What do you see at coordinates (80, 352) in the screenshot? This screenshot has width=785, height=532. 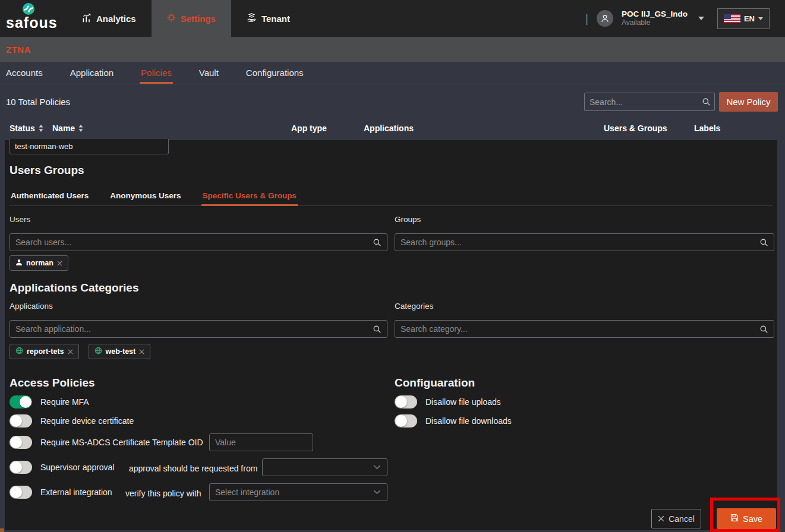 I see `application-chip-list: report-tets web-test` at bounding box center [80, 352].